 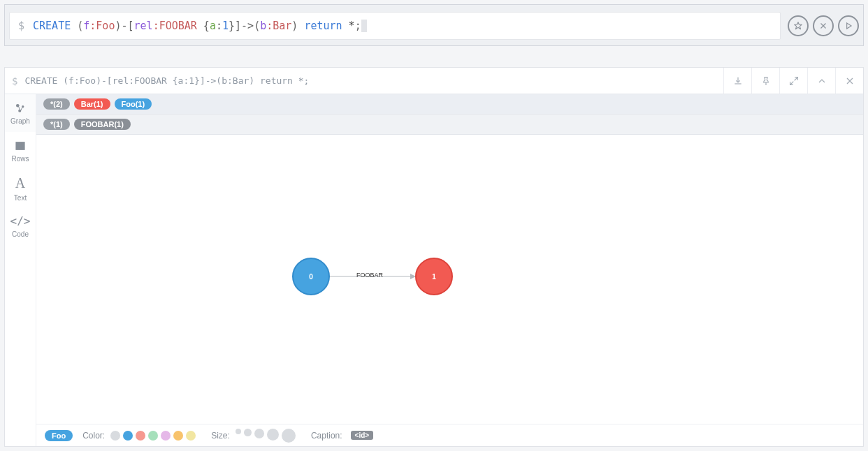 What do you see at coordinates (20, 159) in the screenshot?
I see `tab-rows-label: Rows` at bounding box center [20, 159].